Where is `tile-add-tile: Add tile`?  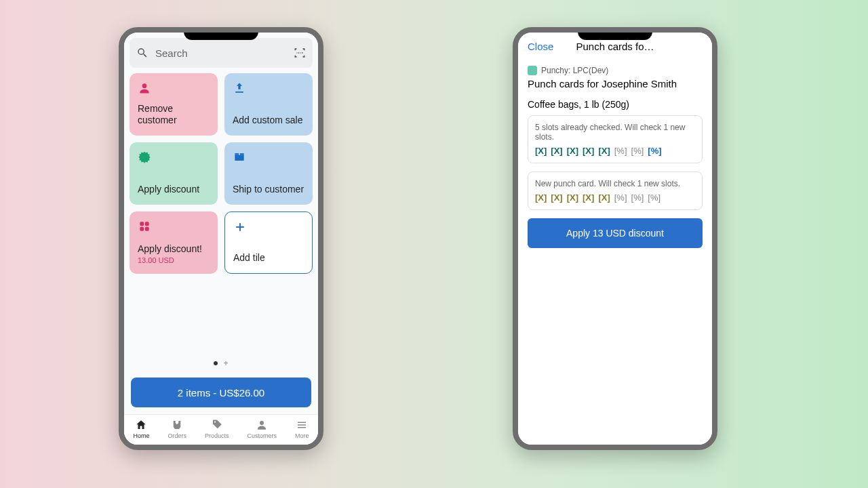 tile-add-tile: Add tile is located at coordinates (269, 243).